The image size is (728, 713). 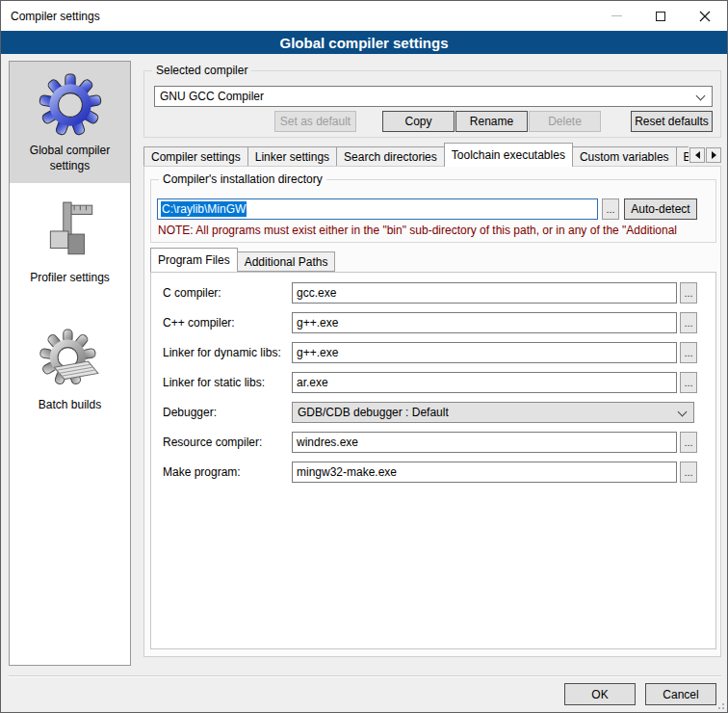 I want to click on maximize-icon, so click(x=661, y=16).